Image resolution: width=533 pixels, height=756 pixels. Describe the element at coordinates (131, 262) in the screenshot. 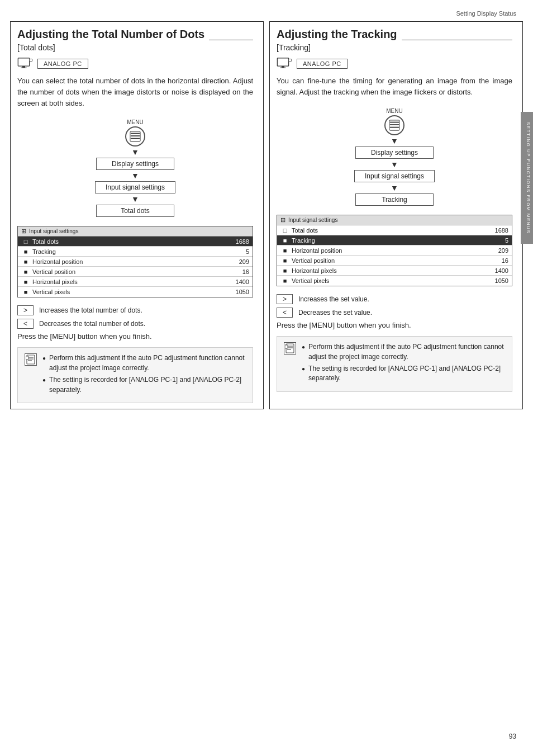

I see `left-row-name-2: Horizontal position` at that location.